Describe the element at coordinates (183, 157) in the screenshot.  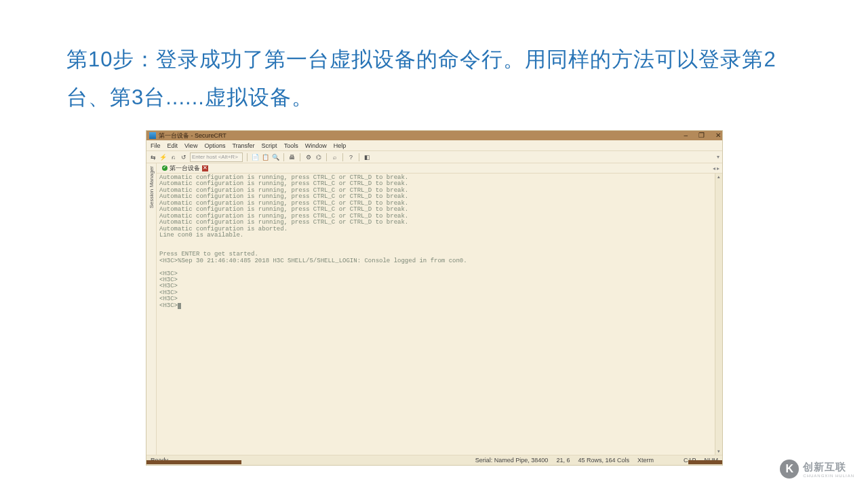
I see `arrow-icon: ↺` at that location.